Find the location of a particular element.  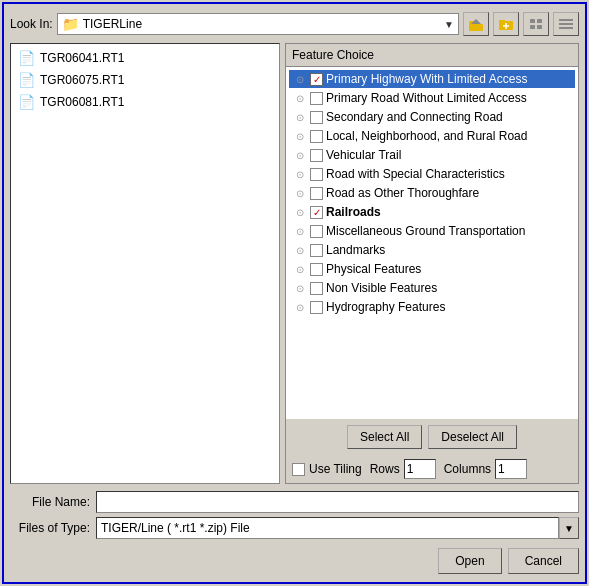

select-all-button: Select All is located at coordinates (384, 437).